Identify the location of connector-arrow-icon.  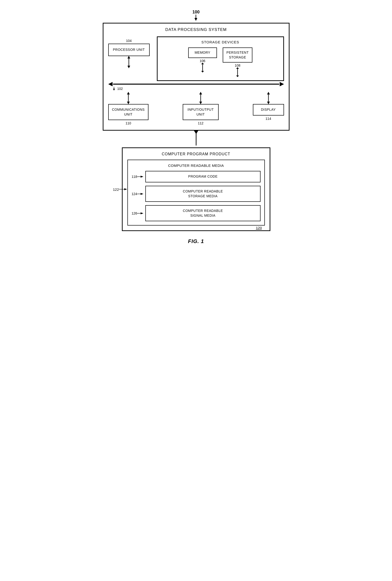
(196, 139).